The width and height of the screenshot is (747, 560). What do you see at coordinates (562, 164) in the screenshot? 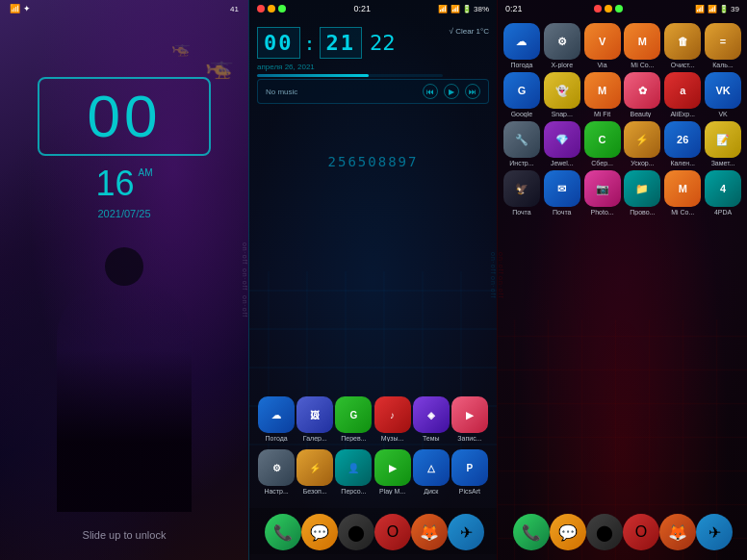
I see `app-label: Jewel...` at bounding box center [562, 164].